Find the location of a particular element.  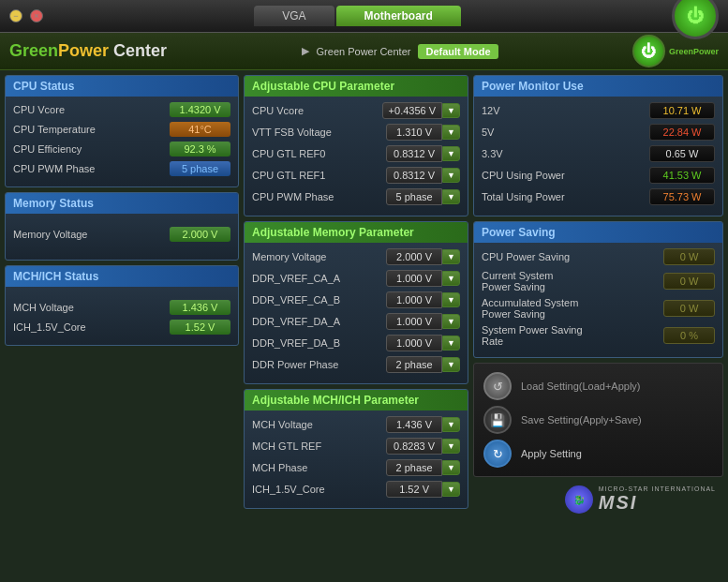

adj-cpu-phase-arrow: ▼ is located at coordinates (452, 197).